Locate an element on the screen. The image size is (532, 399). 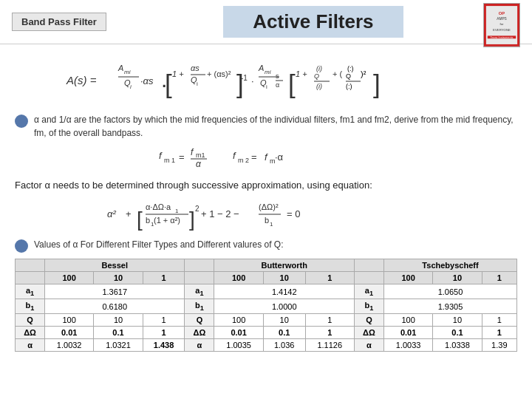
bessel-a1: 1.3617 is located at coordinates (115, 292).